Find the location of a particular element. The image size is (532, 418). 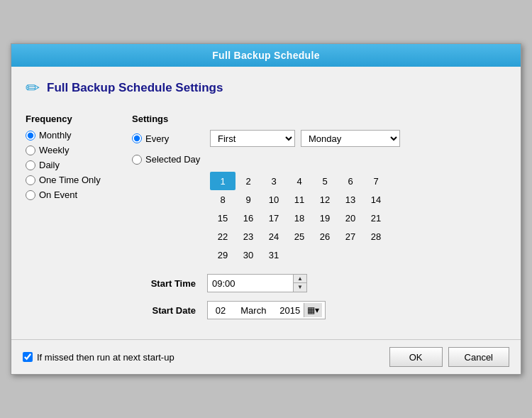

radio-onetimeonly-input is located at coordinates (31, 180).